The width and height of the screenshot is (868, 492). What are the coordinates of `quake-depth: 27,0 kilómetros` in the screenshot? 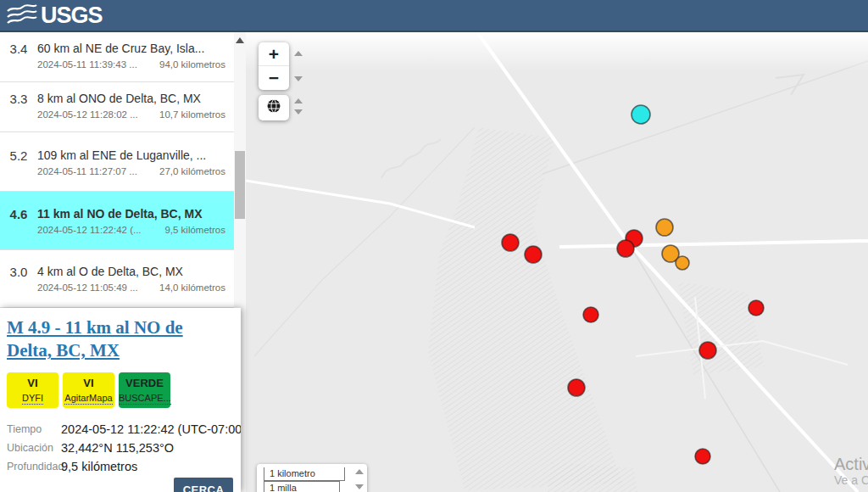 It's located at (194, 171).